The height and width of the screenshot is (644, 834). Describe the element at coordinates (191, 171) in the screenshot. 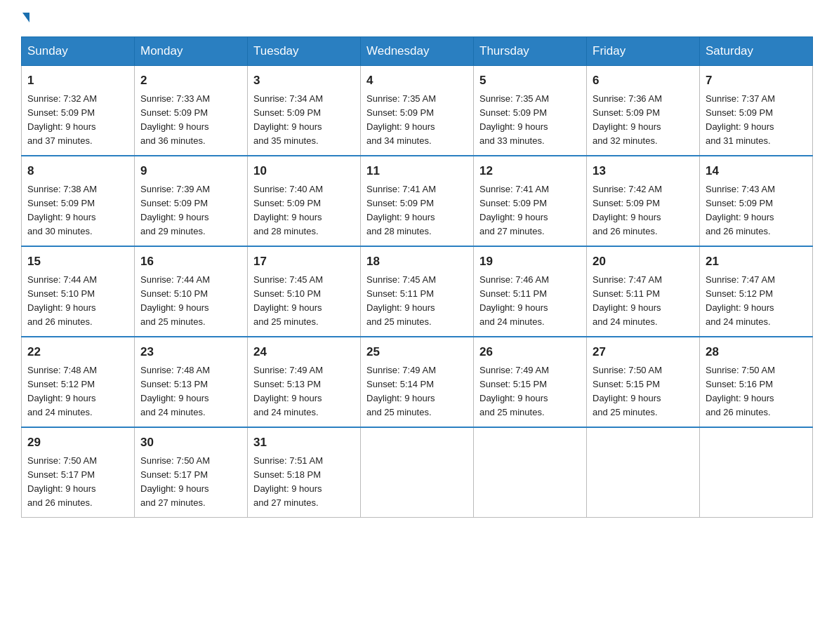

I see `day-number: 9` at that location.